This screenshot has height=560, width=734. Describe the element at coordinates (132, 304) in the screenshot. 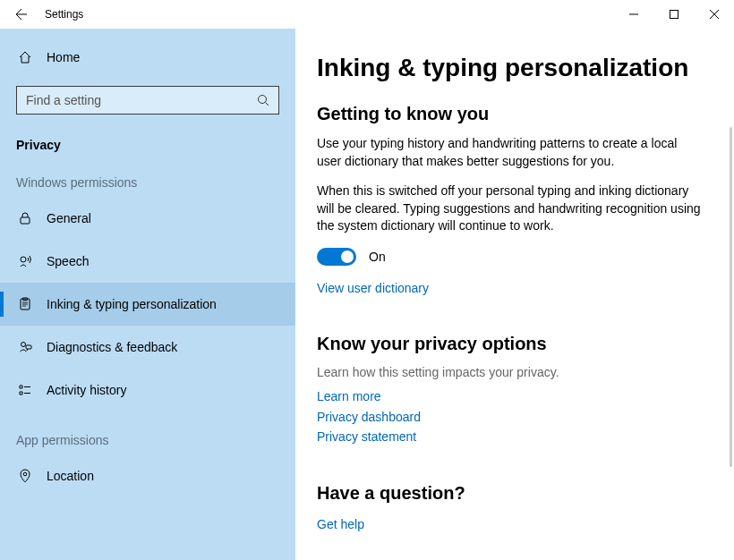

I see `sidebar-item-label: Inking & typing personalization` at that location.